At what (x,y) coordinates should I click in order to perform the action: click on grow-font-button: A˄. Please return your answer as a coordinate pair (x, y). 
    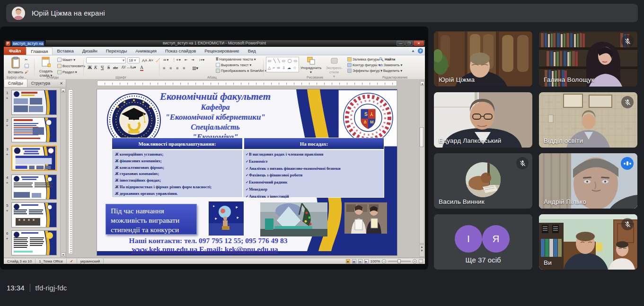
    Looking at the image, I should click on (145, 61).